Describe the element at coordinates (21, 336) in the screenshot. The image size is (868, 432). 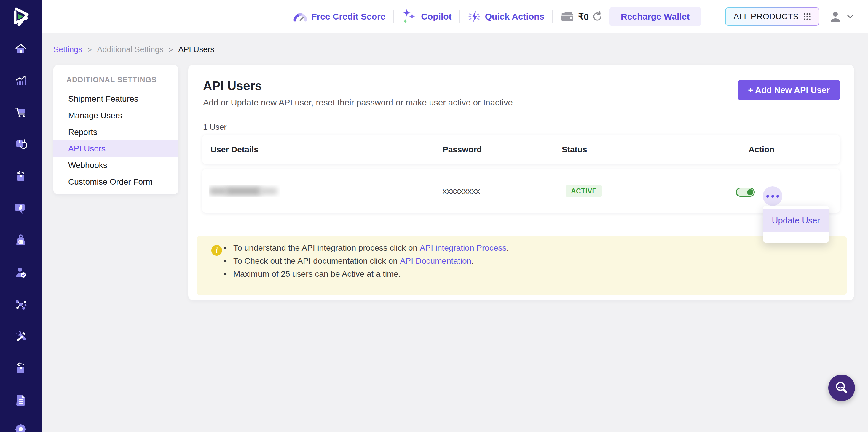
I see `tools-icon` at that location.